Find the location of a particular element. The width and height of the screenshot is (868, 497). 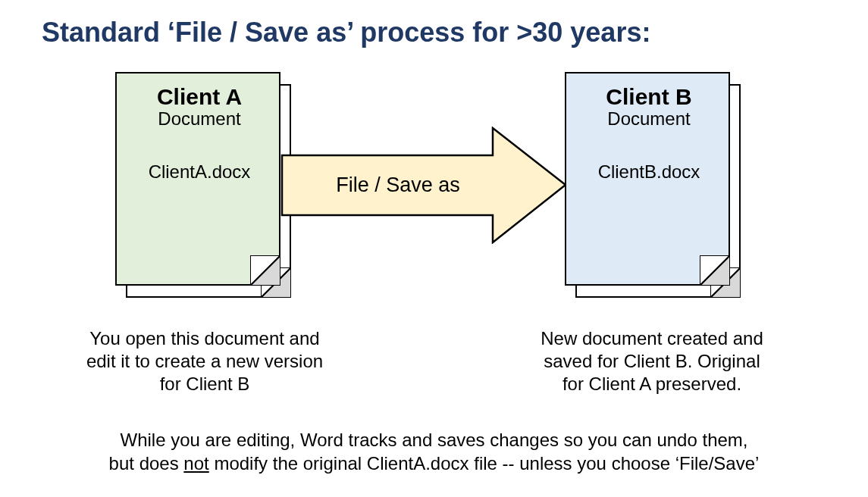

document-b-client-label: Client B is located at coordinates (649, 97).